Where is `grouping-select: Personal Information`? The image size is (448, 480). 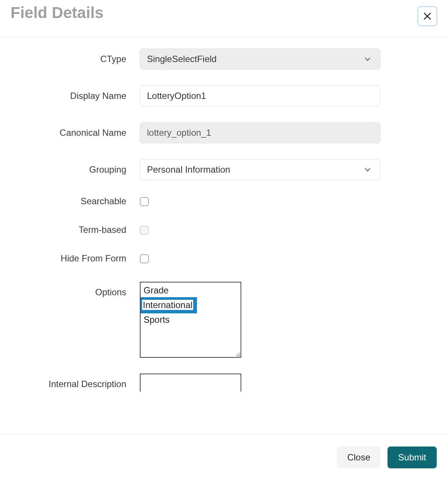 grouping-select: Personal Information is located at coordinates (260, 170).